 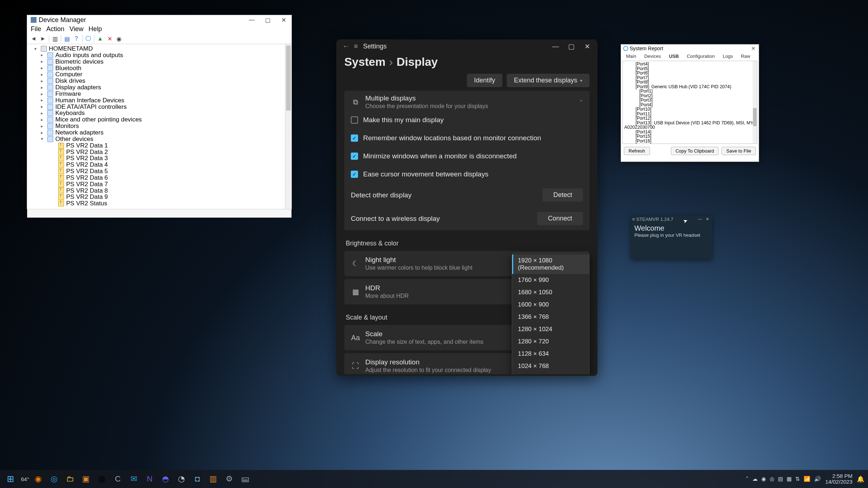 I want to click on identify-button: Identify, so click(x=485, y=80).